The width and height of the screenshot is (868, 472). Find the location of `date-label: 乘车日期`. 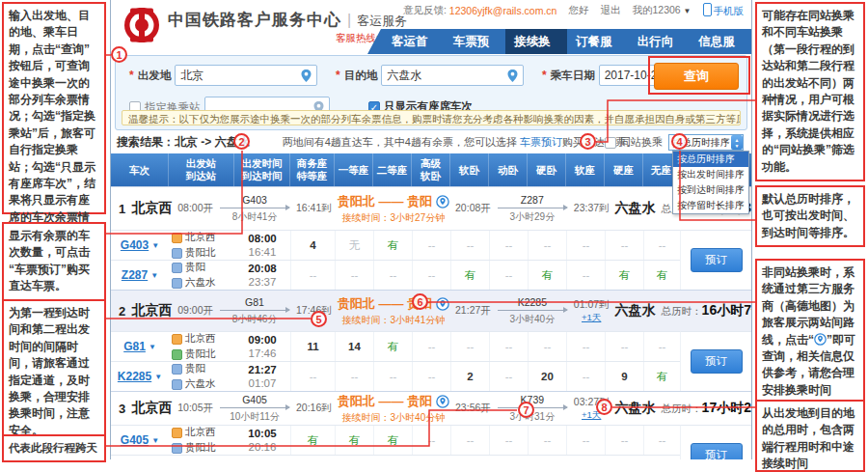

date-label: 乘车日期 is located at coordinates (573, 75).